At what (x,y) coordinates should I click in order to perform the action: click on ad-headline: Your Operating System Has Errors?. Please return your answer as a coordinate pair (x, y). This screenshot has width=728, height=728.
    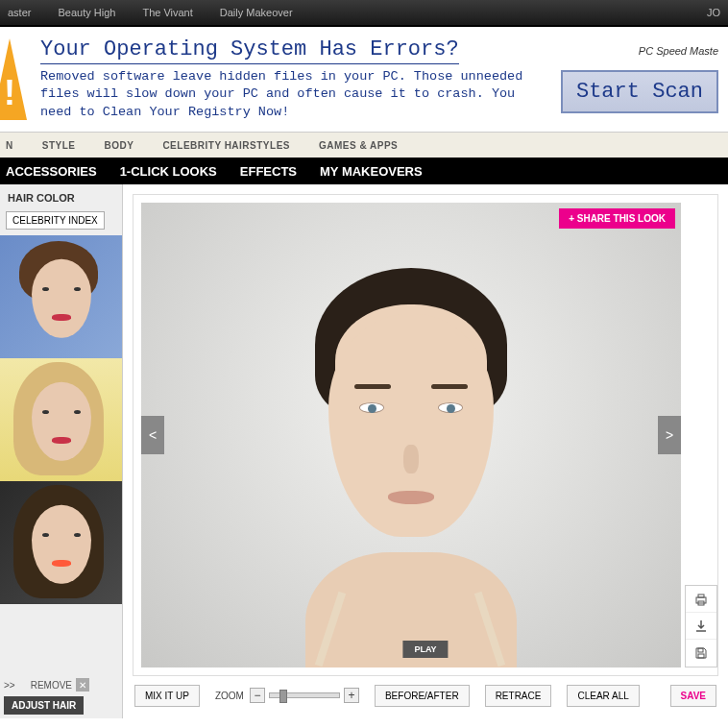
    Looking at the image, I should click on (250, 51).